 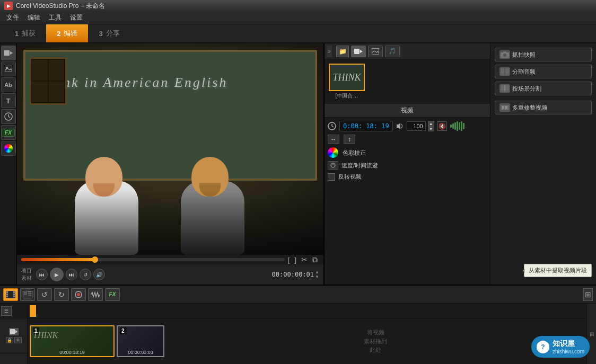 I want to click on flip-v-btn: ↕, so click(x=349, y=139).